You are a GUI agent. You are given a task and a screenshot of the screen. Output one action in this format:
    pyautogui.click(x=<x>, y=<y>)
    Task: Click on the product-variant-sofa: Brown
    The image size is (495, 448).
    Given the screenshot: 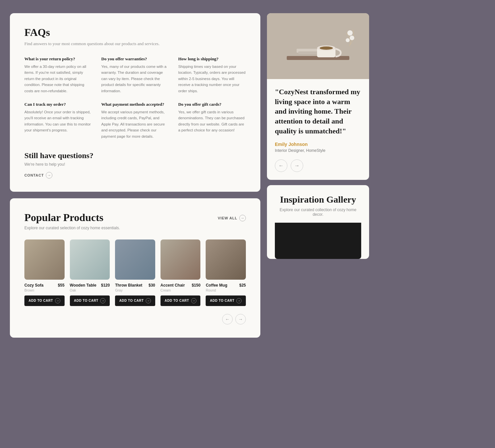 What is the action you would take?
    pyautogui.click(x=44, y=290)
    